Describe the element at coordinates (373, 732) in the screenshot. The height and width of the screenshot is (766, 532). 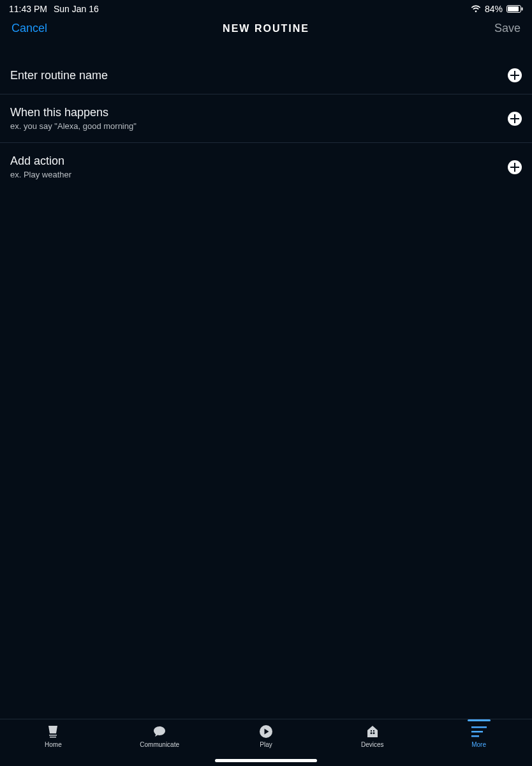
I see `devices-icon` at that location.